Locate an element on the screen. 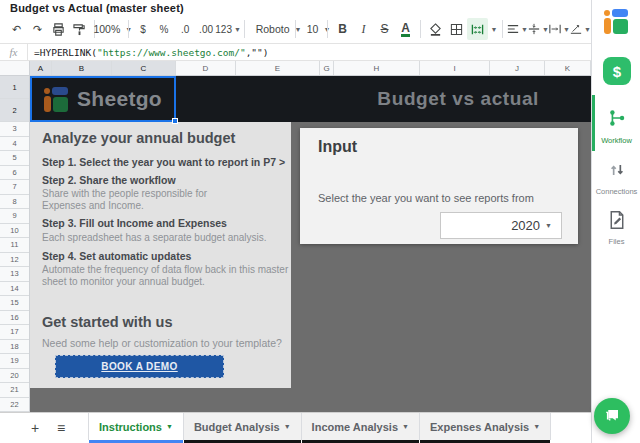 This screenshot has width=640, height=443. column-header-g: G is located at coordinates (327, 68).